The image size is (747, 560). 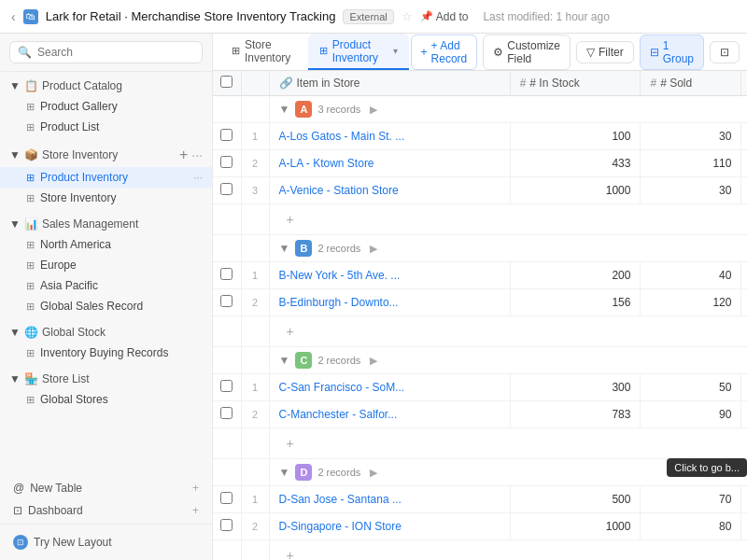 What do you see at coordinates (527, 52) in the screenshot?
I see `customize-field-button: ⚙ Customize Field` at bounding box center [527, 52].